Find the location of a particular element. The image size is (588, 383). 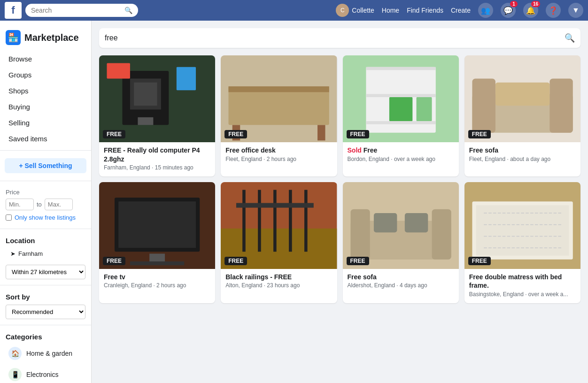

people-icon-btn: 👥 is located at coordinates (486, 10).